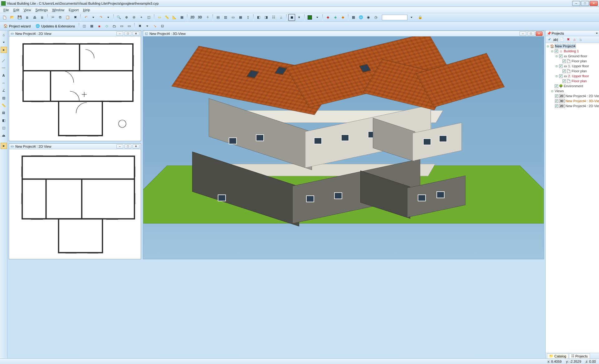 The height and width of the screenshot is (364, 599). Describe the element at coordinates (120, 146) in the screenshot. I see `mdi-min-button: –` at that location.